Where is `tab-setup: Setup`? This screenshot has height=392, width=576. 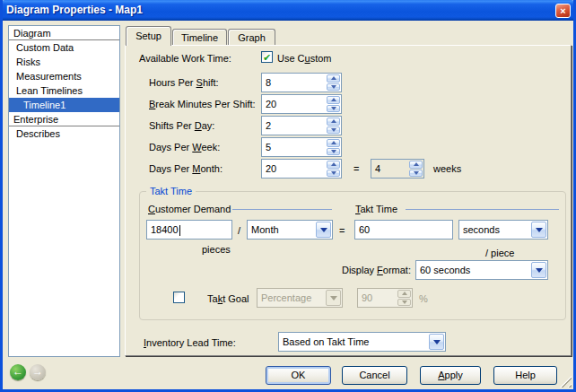 tab-setup: Setup is located at coordinates (149, 36).